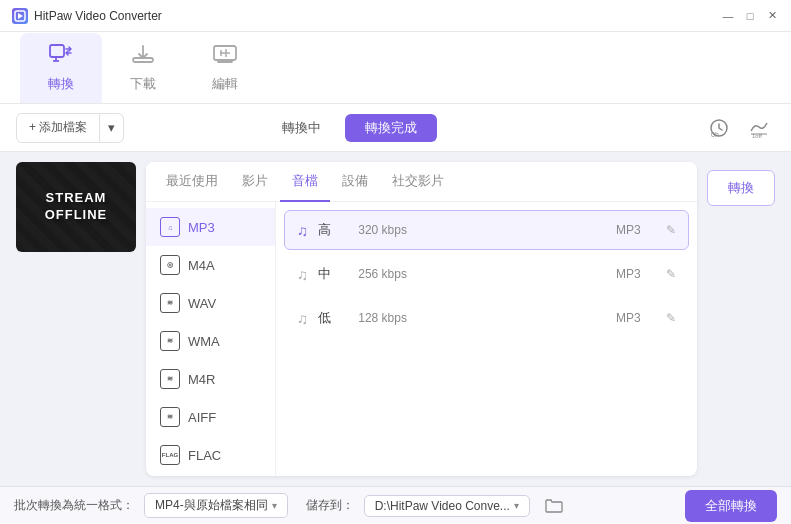 The height and width of the screenshot is (524, 791). Describe the element at coordinates (170, 303) in the screenshot. I see `wav-icon: ≋` at that location.